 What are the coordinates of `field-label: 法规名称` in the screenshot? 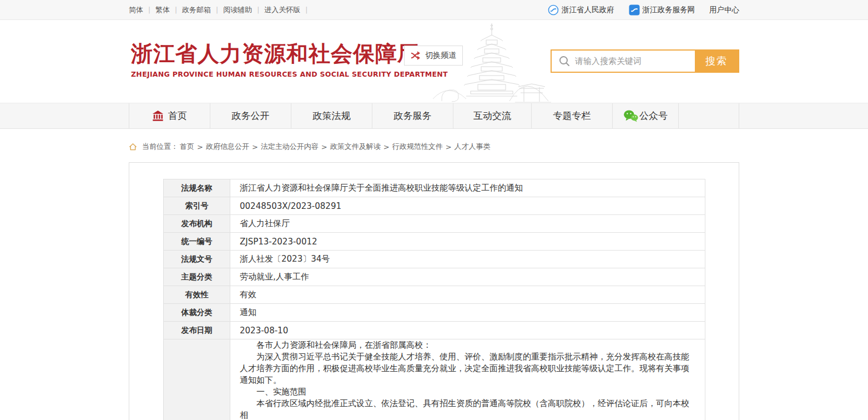 It's located at (197, 188).